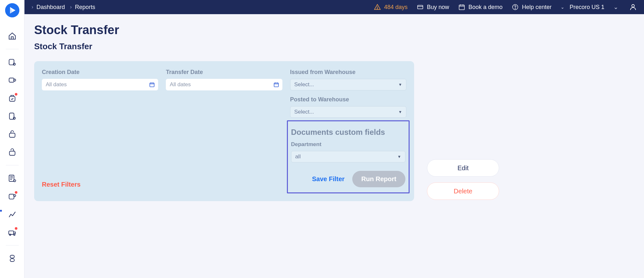 The image size is (644, 278). Describe the element at coordinates (438, 7) in the screenshot. I see `buy-now-text: Buy now` at that location.